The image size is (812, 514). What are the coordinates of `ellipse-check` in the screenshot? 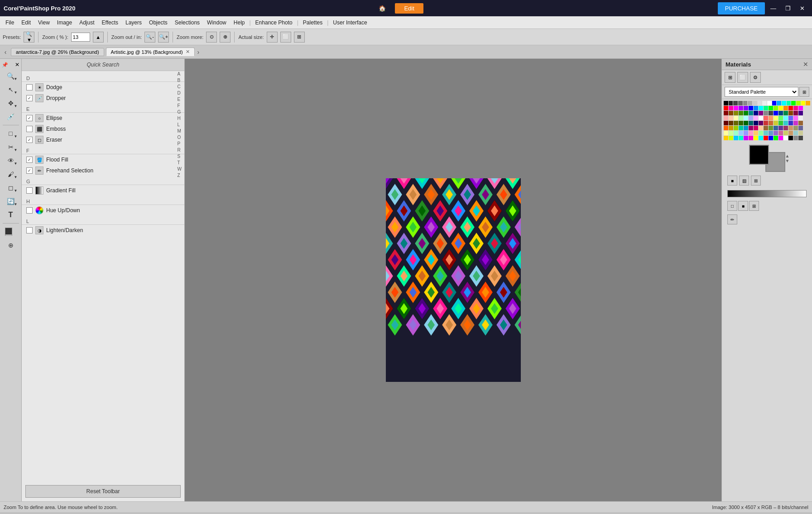 It's located at (29, 118).